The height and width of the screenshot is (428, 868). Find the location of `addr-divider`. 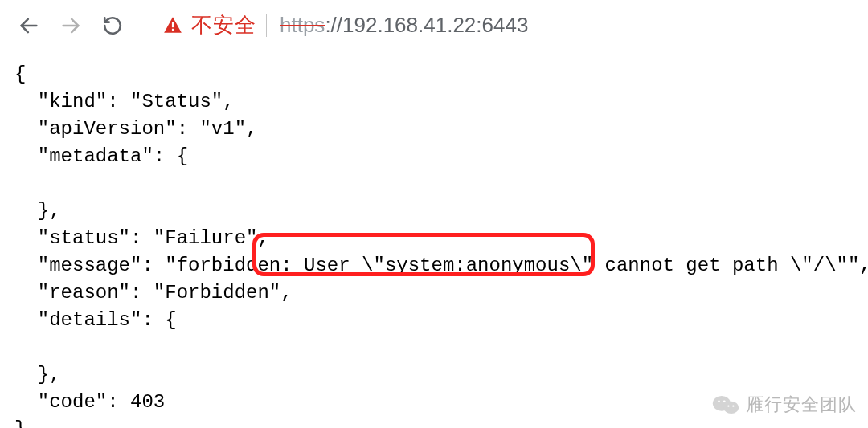

addr-divider is located at coordinates (267, 26).